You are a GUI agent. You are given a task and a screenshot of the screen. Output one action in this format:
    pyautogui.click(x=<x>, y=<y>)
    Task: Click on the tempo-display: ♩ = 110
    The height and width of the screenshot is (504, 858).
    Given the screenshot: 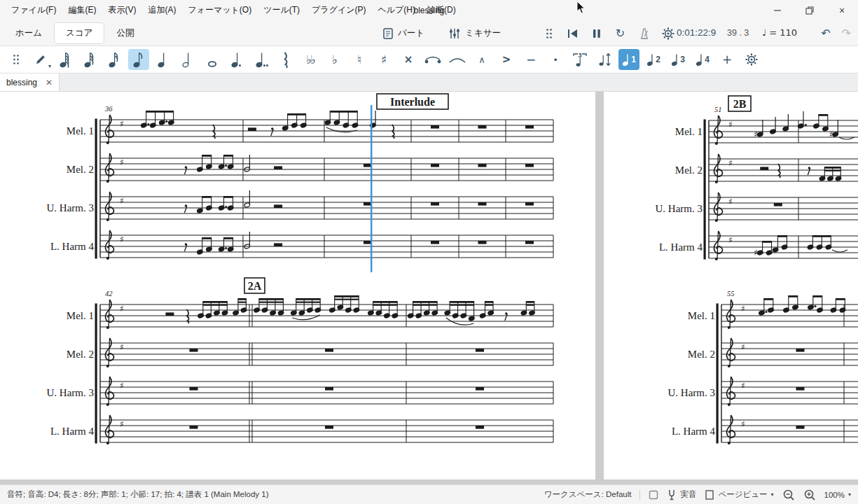 What is the action you would take?
    pyautogui.click(x=780, y=32)
    